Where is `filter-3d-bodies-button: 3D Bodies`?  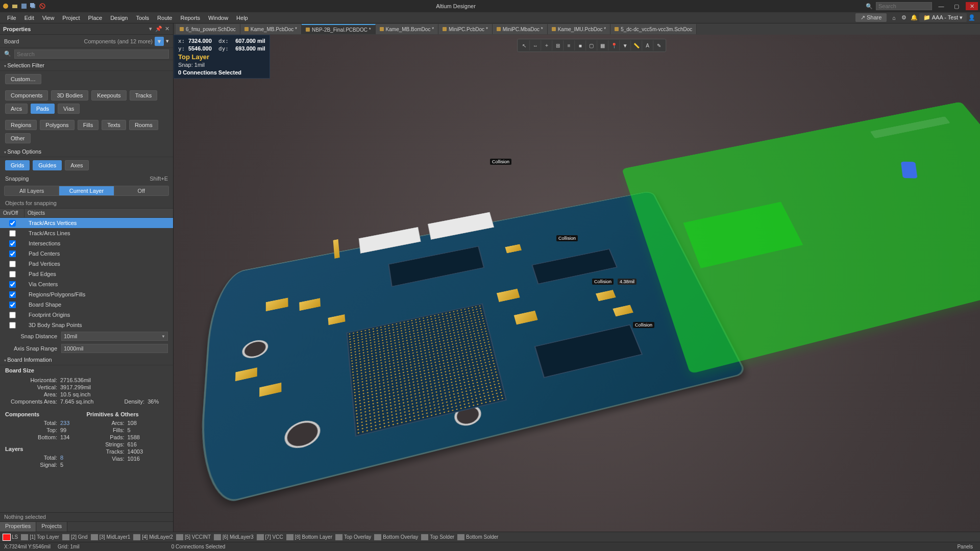
filter-3d-bodies-button: 3D Bodies is located at coordinates (69, 95).